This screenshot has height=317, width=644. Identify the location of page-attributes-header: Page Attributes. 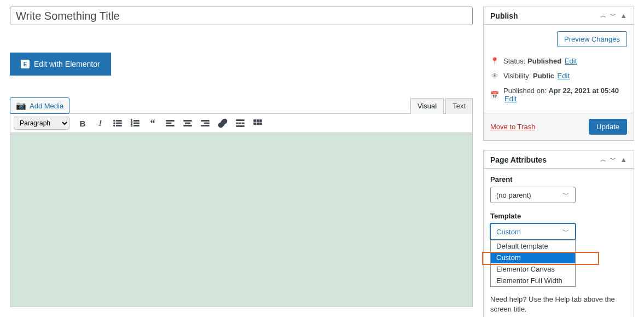
(519, 160).